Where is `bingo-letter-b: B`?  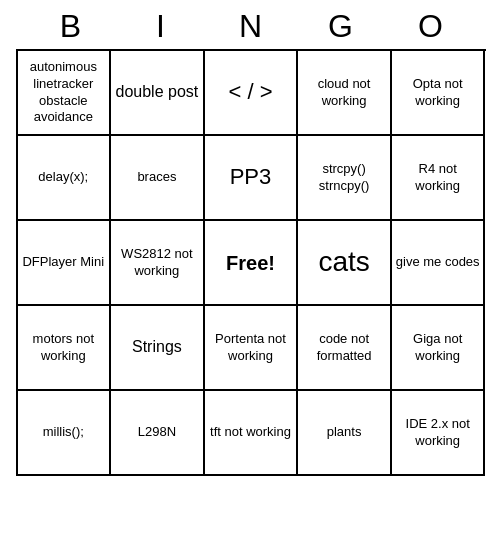 bingo-letter-b: B is located at coordinates (71, 26).